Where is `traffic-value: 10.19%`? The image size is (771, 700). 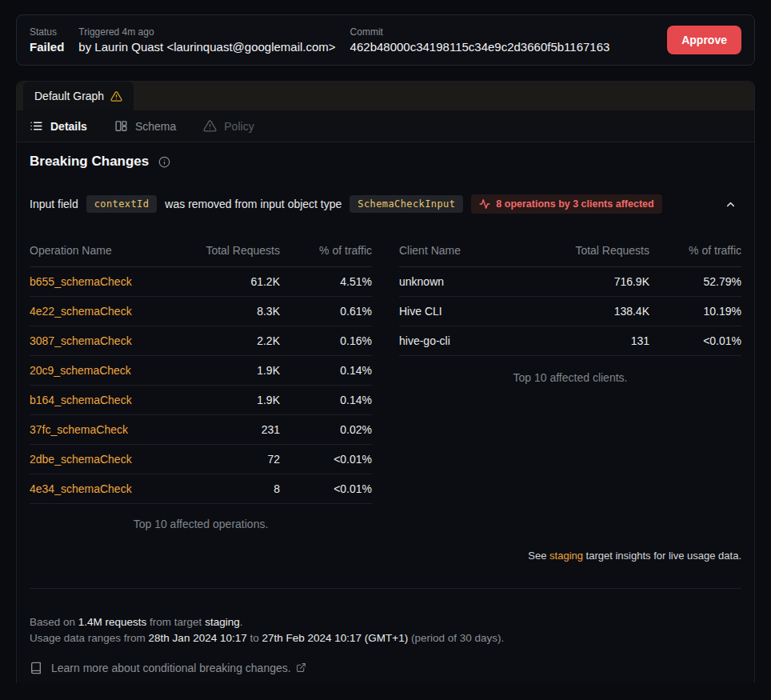 traffic-value: 10.19% is located at coordinates (696, 311).